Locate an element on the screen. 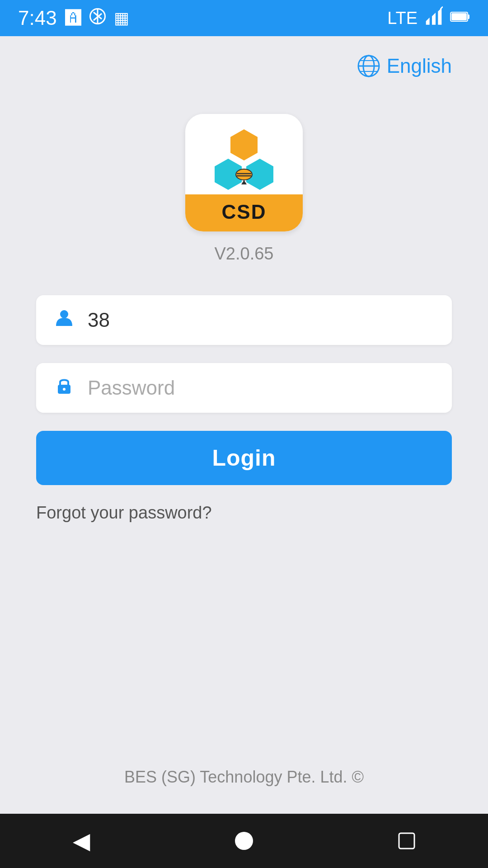  app-logo: CSD is located at coordinates (244, 173).